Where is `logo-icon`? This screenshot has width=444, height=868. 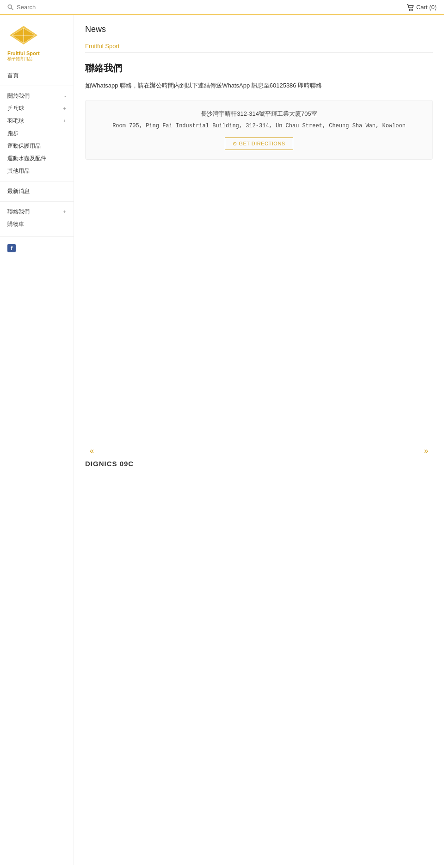
logo-icon is located at coordinates (24, 36).